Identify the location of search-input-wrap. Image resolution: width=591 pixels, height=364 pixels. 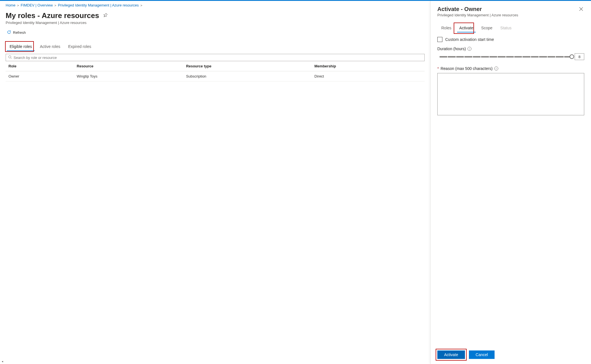
(215, 58).